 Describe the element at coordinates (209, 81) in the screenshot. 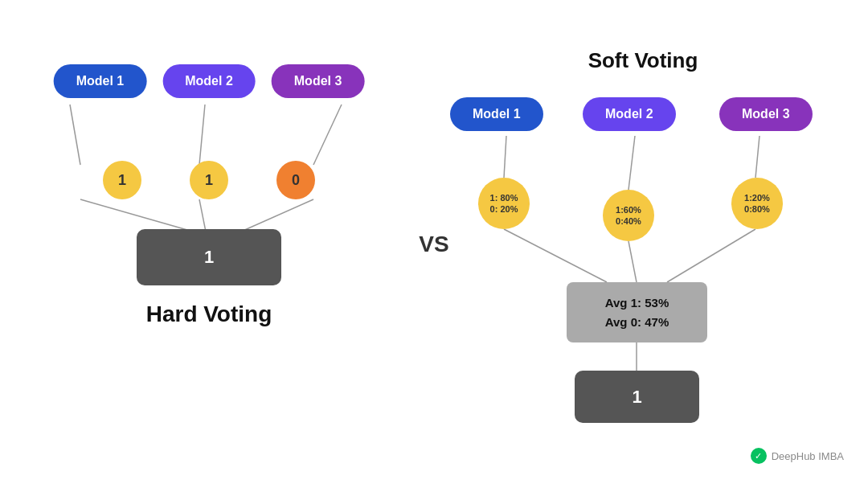

I see `hard-model2: Model 2` at that location.